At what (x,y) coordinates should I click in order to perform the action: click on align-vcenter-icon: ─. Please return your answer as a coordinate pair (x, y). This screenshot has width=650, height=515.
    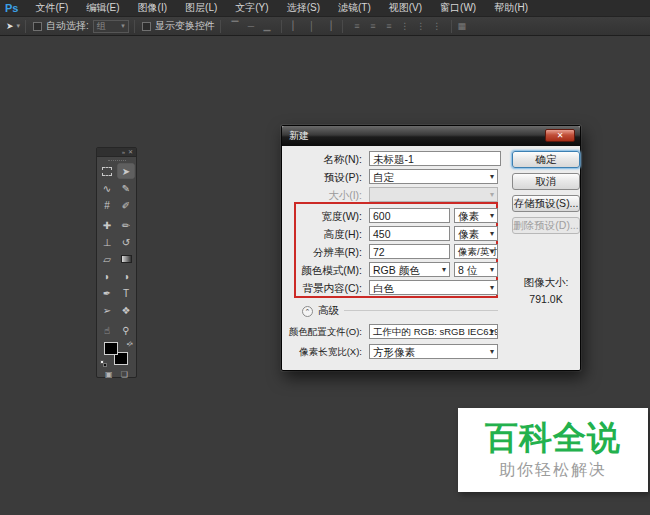
    Looking at the image, I should click on (251, 26).